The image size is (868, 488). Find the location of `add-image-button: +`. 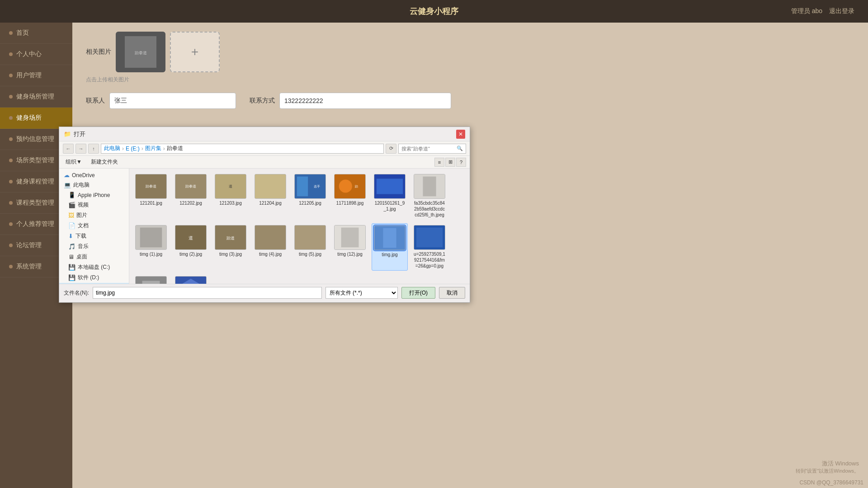

add-image-button: + is located at coordinates (195, 52).